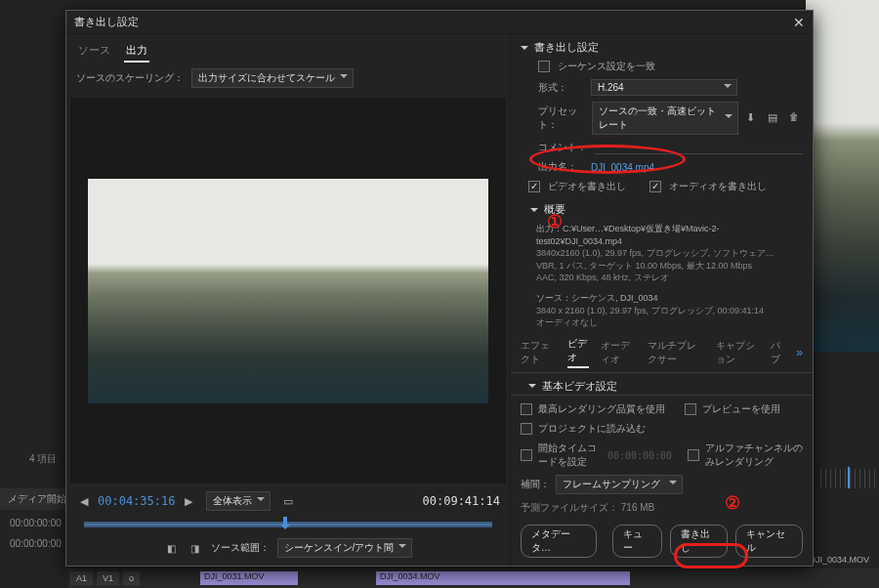  What do you see at coordinates (580, 387) in the screenshot?
I see `basic-video-header: 基本ビデオ設定` at bounding box center [580, 387].